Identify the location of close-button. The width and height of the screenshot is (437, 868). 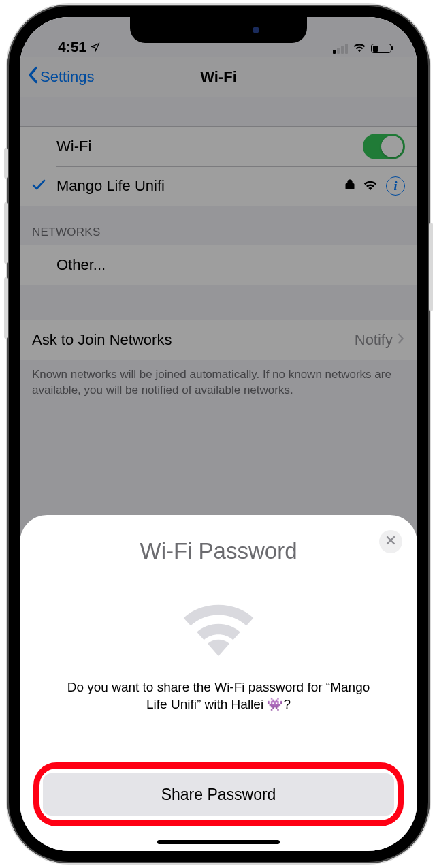
(391, 542).